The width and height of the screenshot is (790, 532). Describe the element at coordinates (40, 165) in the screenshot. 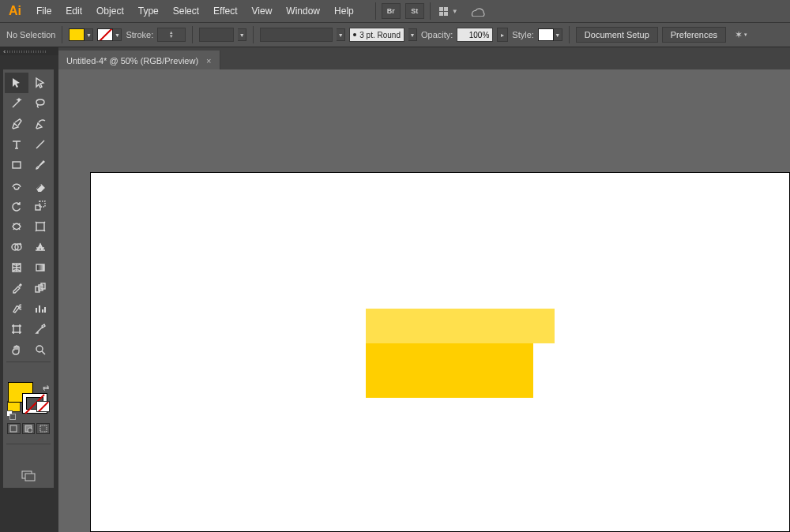

I see `paintbrush-tool` at that location.